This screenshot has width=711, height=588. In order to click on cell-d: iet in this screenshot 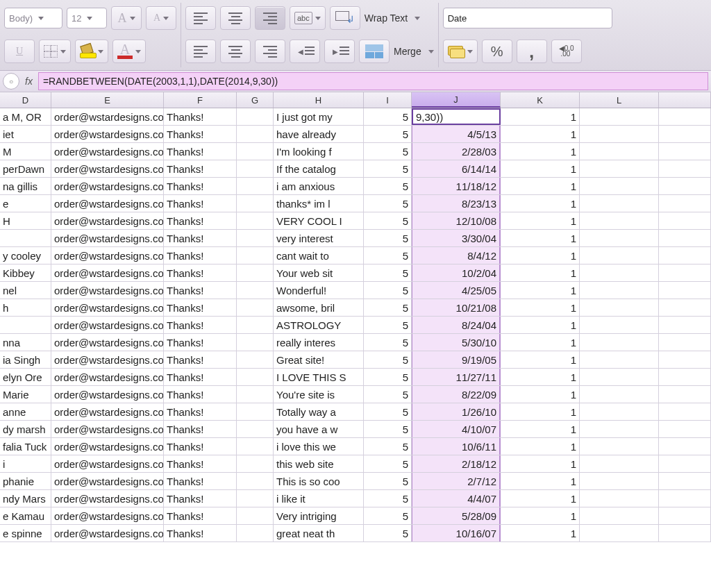, I will do `click(26, 134)`.